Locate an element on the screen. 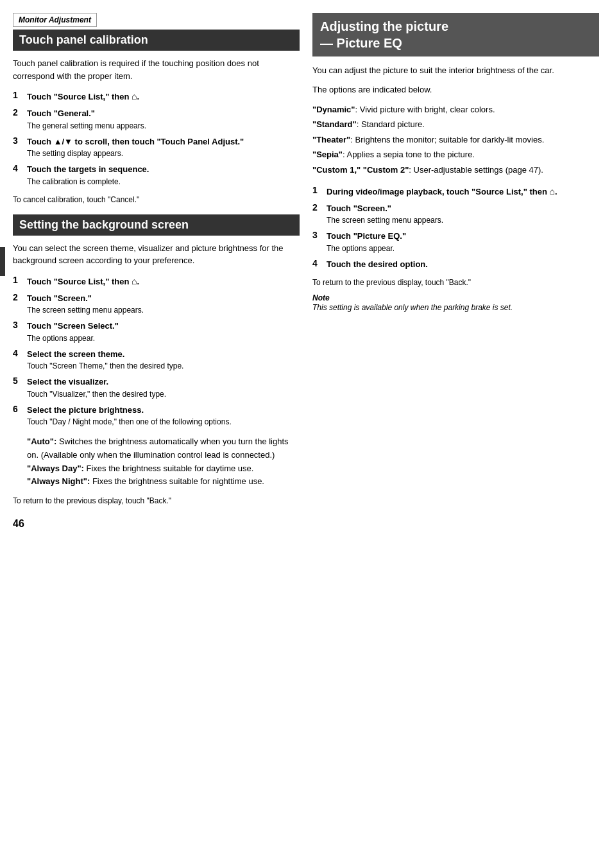 The height and width of the screenshot is (868, 612). step-main: Touch the desired option. is located at coordinates (377, 265).